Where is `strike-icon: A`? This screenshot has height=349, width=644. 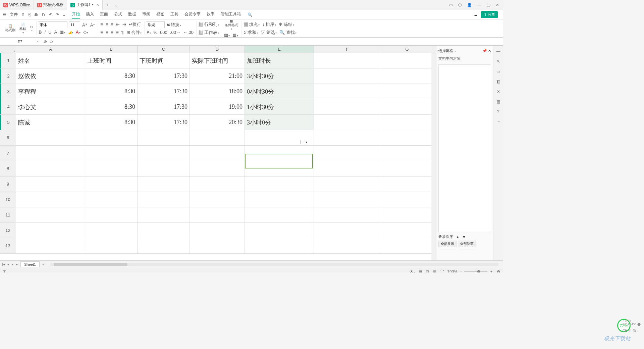 strike-icon: A is located at coordinates (56, 32).